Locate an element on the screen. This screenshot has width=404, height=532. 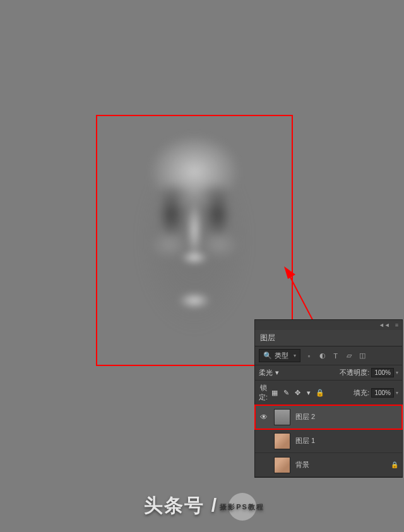
type-filter-dropdown: 🔍 类型 ▾ is located at coordinates (280, 356).